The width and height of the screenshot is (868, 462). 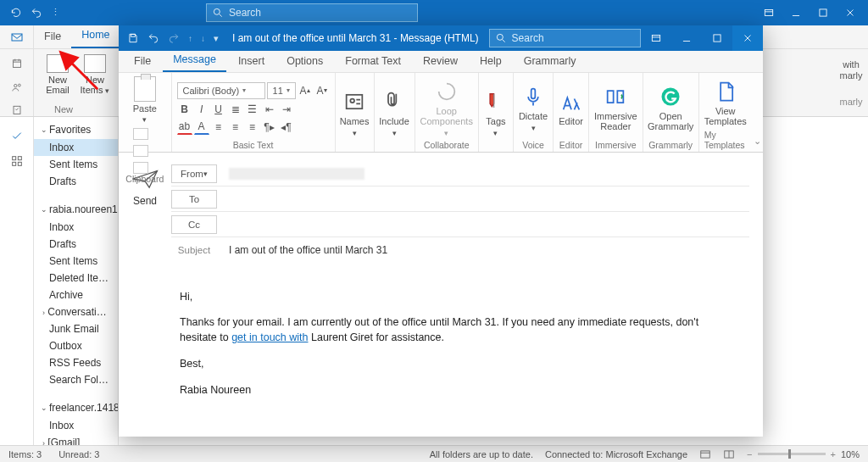 I want to click on include-button: Include▾, so click(x=393, y=114).